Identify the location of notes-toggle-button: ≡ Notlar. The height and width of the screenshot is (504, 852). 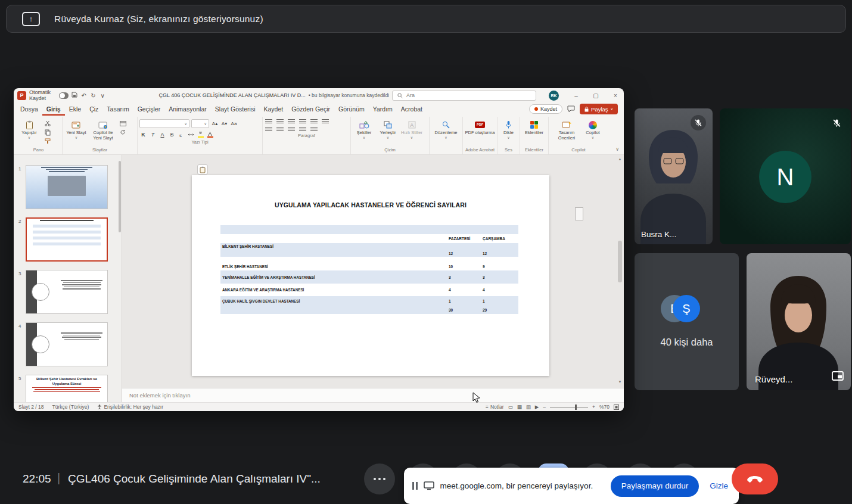
(495, 407).